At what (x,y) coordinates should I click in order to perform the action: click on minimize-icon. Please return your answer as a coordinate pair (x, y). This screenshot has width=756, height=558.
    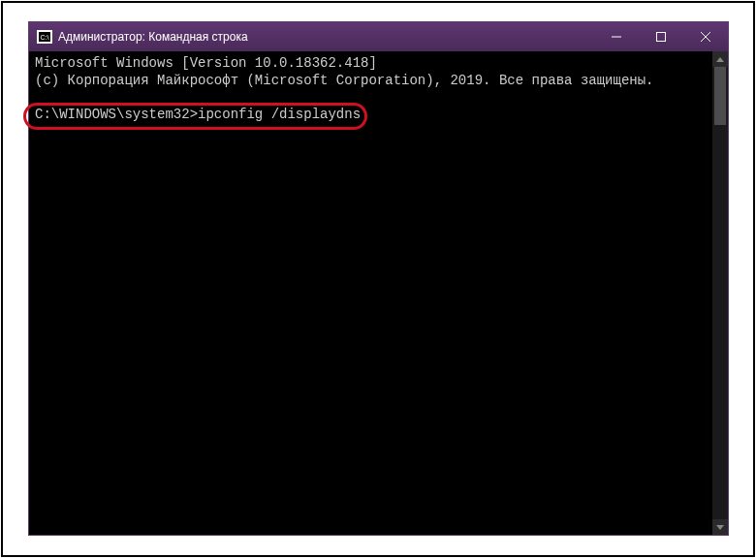
    Looking at the image, I should click on (616, 37).